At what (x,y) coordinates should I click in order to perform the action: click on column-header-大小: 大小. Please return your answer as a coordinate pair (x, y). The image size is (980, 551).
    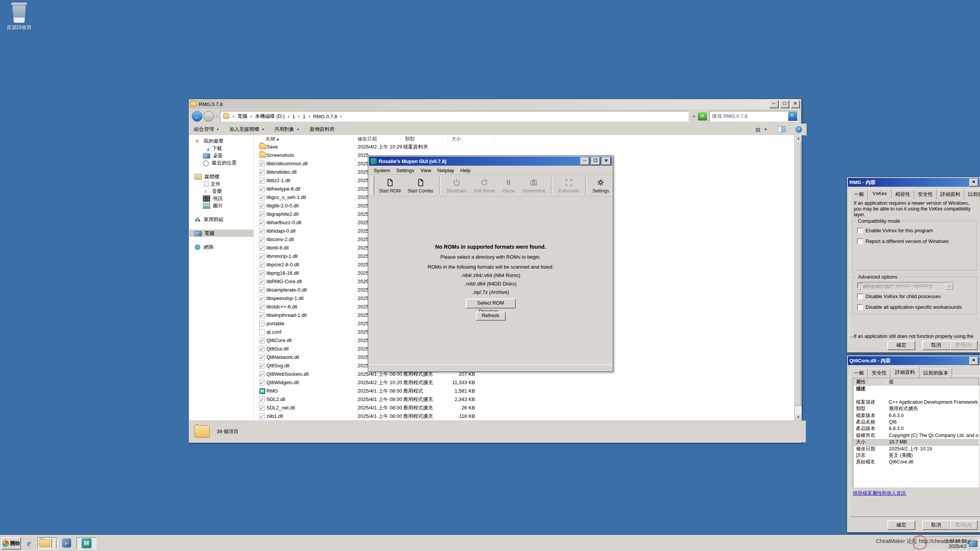
    Looking at the image, I should click on (456, 139).